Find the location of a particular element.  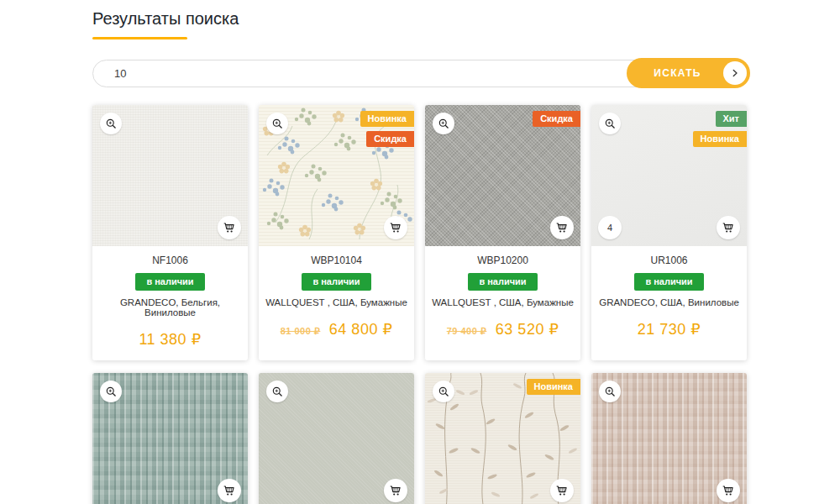

search-bar: ИСКАТЬ is located at coordinates (422, 73).